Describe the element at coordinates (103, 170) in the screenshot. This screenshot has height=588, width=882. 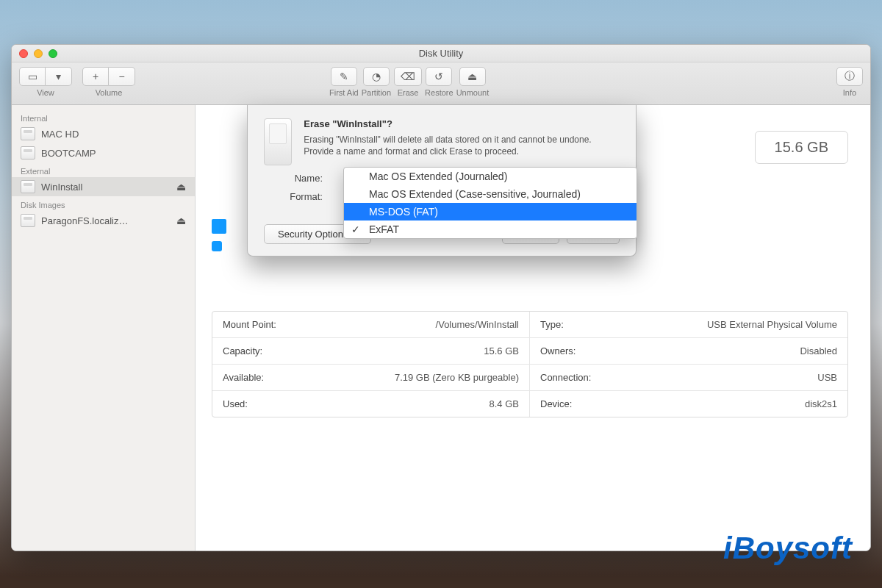
I see `sidebar-head-external: External` at that location.